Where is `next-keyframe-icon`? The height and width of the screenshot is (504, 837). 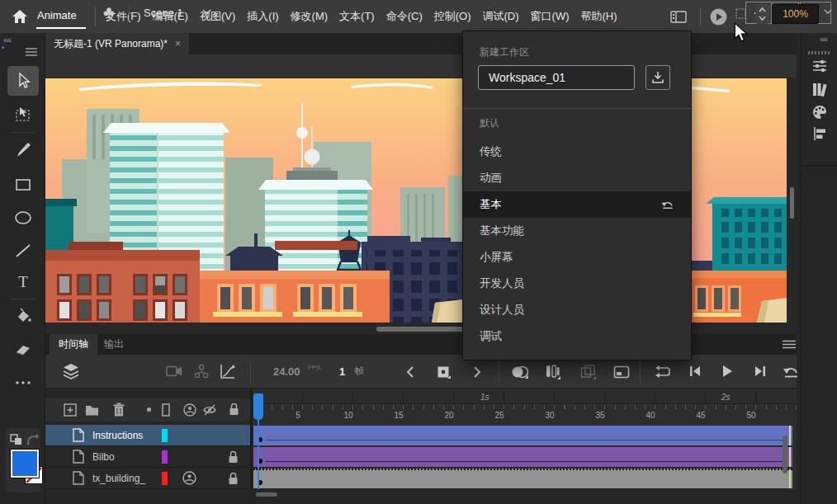
next-keyframe-icon is located at coordinates (477, 372).